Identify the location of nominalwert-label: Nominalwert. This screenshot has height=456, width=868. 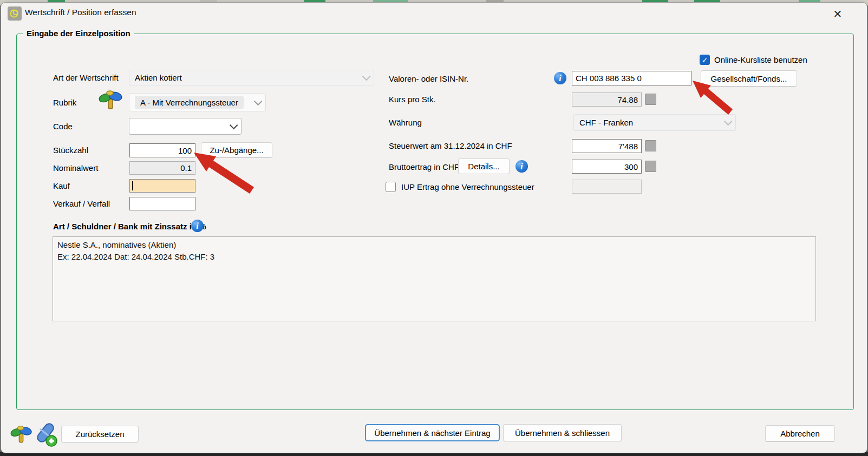
(76, 168).